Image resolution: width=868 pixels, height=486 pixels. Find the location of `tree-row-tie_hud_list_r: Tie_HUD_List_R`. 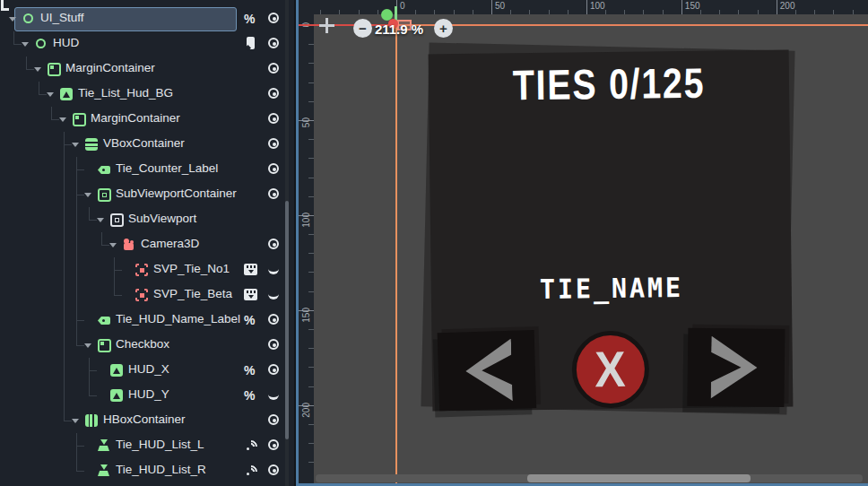

tree-row-tie_hud_list_r: Tie_HUD_List_R is located at coordinates (148, 471).